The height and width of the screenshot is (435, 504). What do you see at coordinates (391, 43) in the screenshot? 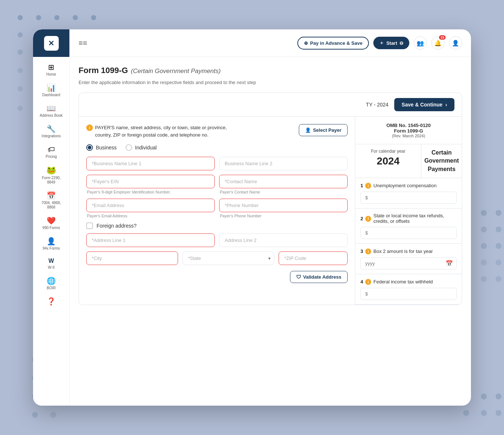
I see `start-button: ＋ Start ⊖` at bounding box center [391, 43].